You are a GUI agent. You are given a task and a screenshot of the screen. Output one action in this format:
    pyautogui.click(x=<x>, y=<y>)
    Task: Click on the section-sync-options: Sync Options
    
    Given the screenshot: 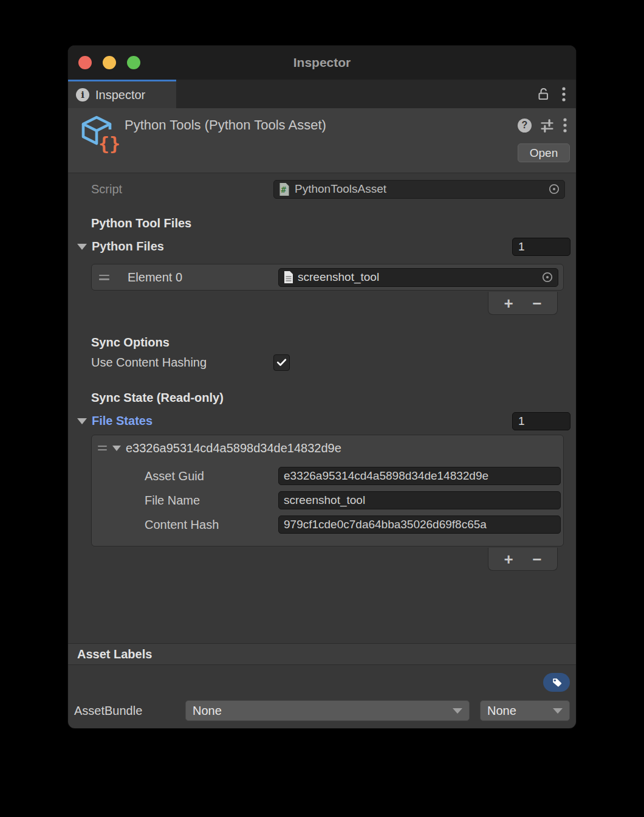 What is the action you would take?
    pyautogui.click(x=322, y=342)
    